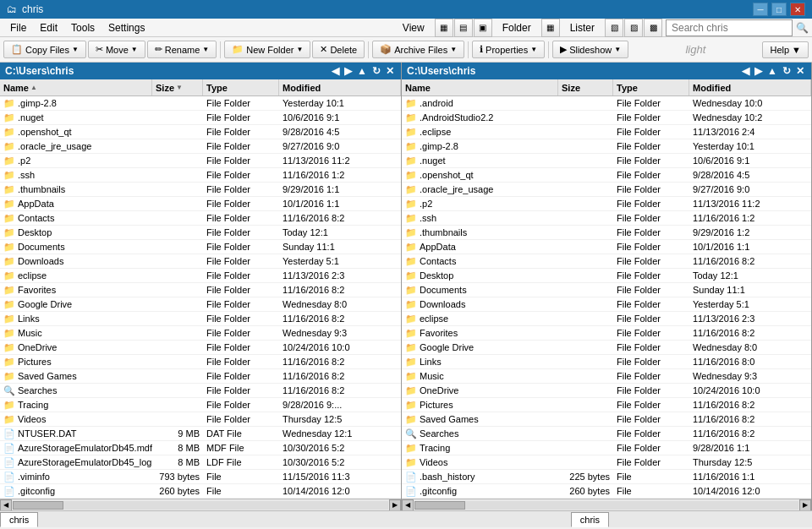 The image size is (812, 529). Describe the element at coordinates (38, 505) in the screenshot. I see `left-hscroll-thumb` at that location.